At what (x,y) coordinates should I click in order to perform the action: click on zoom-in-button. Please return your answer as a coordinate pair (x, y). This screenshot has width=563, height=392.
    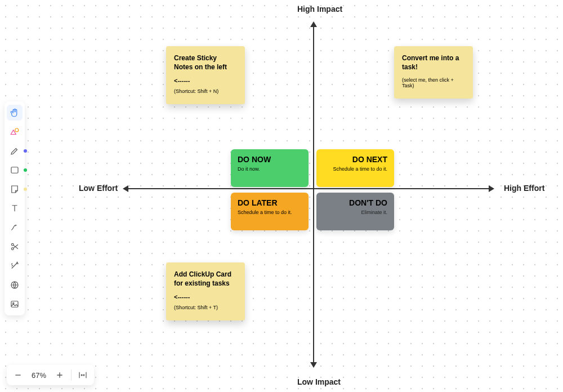
    Looking at the image, I should click on (60, 375).